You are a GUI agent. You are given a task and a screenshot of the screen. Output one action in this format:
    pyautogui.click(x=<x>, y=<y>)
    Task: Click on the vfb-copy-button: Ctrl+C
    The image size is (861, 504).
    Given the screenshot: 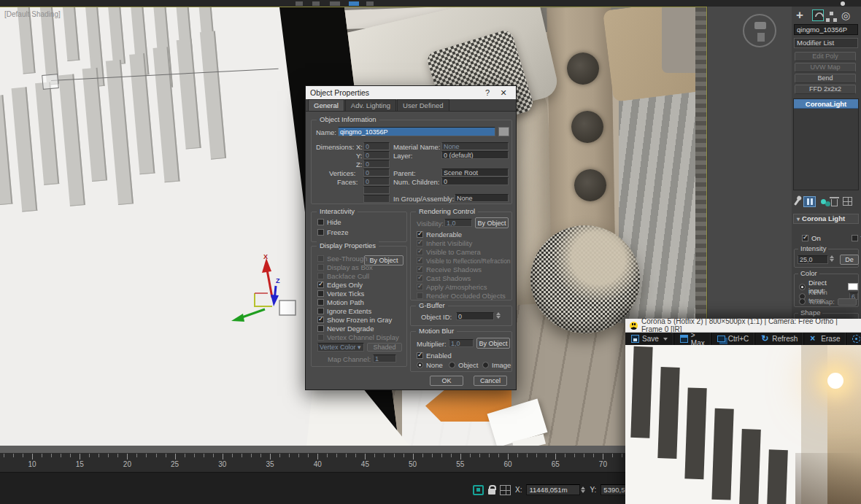 What is the action you would take?
    pyautogui.click(x=734, y=338)
    